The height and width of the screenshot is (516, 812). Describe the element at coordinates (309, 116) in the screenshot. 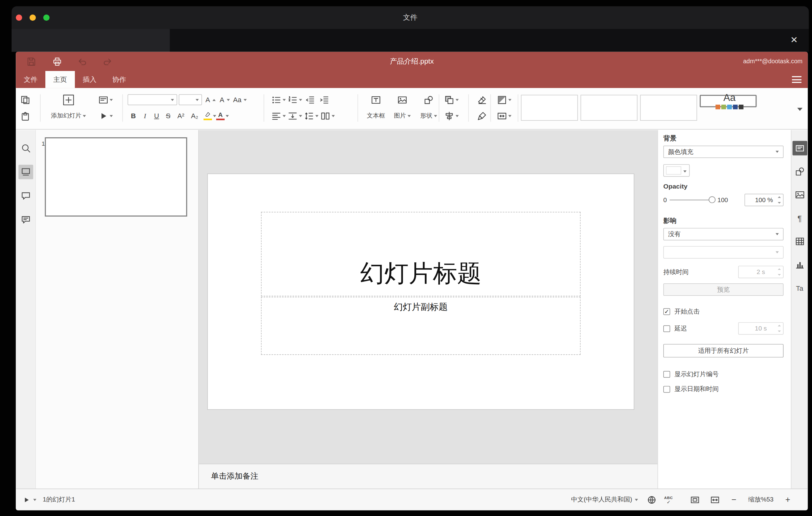

I see `line-spacing-icon` at that location.